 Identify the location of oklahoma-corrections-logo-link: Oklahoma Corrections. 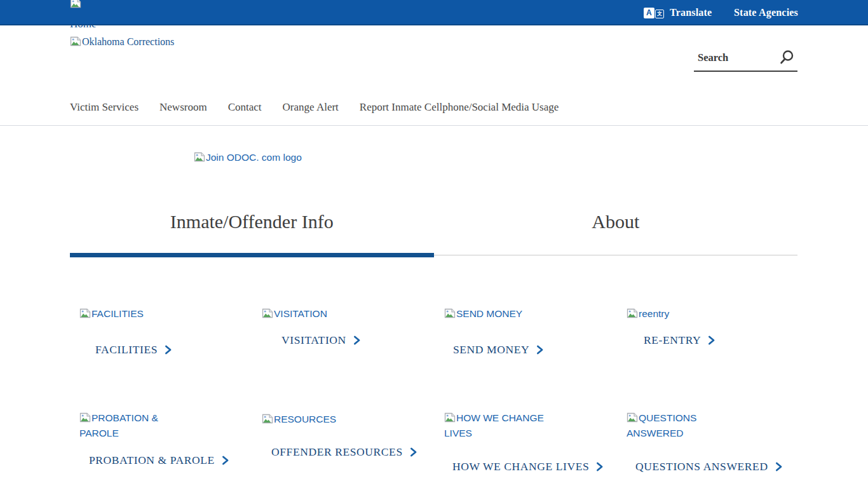
(122, 42).